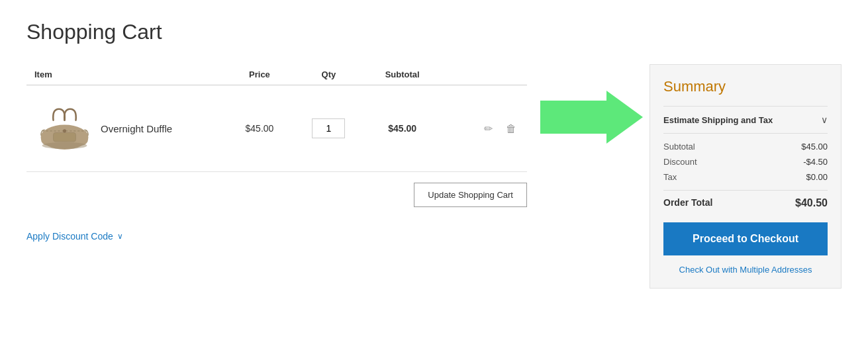 Image resolution: width=868 pixels, height=360 pixels. Describe the element at coordinates (133, 128) in the screenshot. I see `product-name: Overnight Duffle` at that location.